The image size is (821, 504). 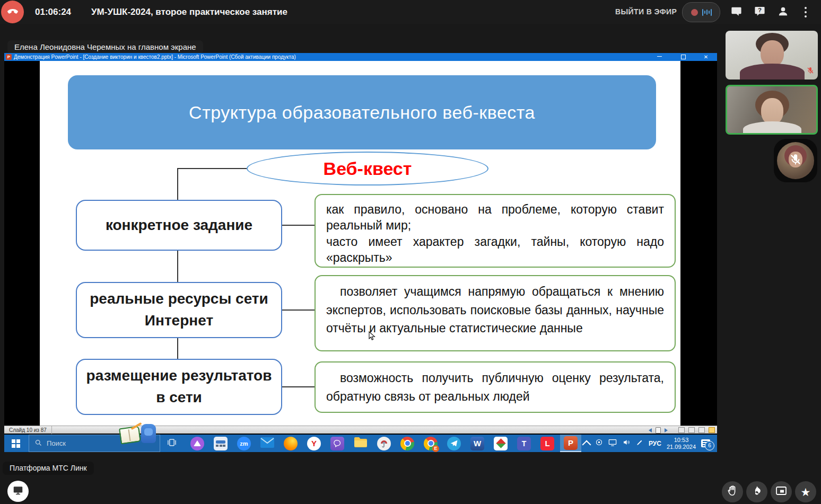 What do you see at coordinates (221, 444) in the screenshot?
I see `calculator-icon` at bounding box center [221, 444].